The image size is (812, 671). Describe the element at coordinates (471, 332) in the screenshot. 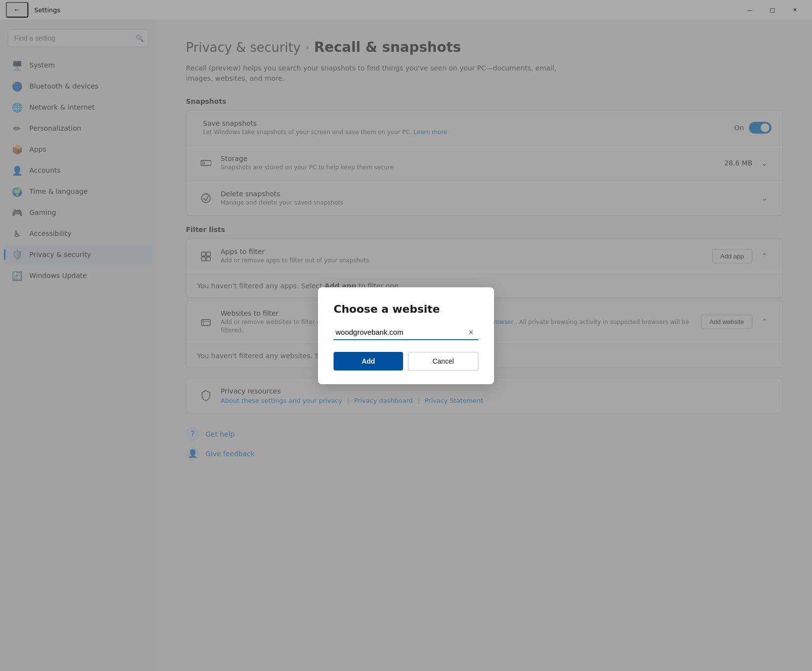

I see `modal-clear-button: ✕` at that location.